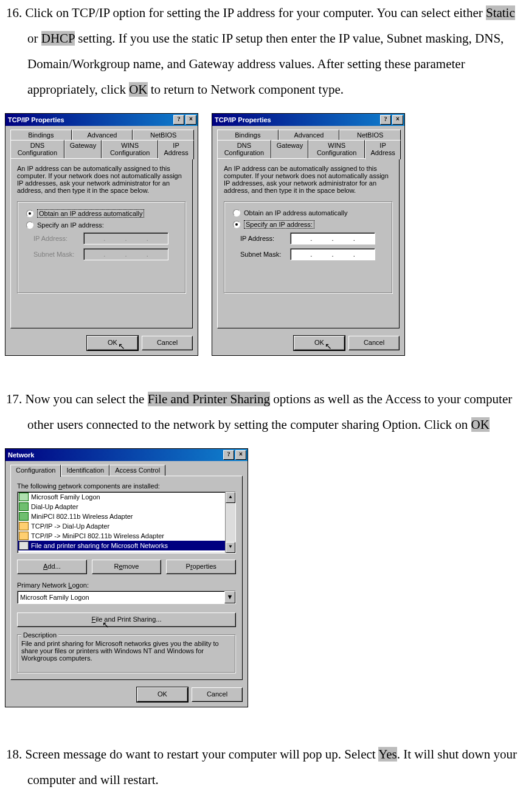  Describe the element at coordinates (58, 38) in the screenshot. I see `hl-dhcp: DHCP` at that location.